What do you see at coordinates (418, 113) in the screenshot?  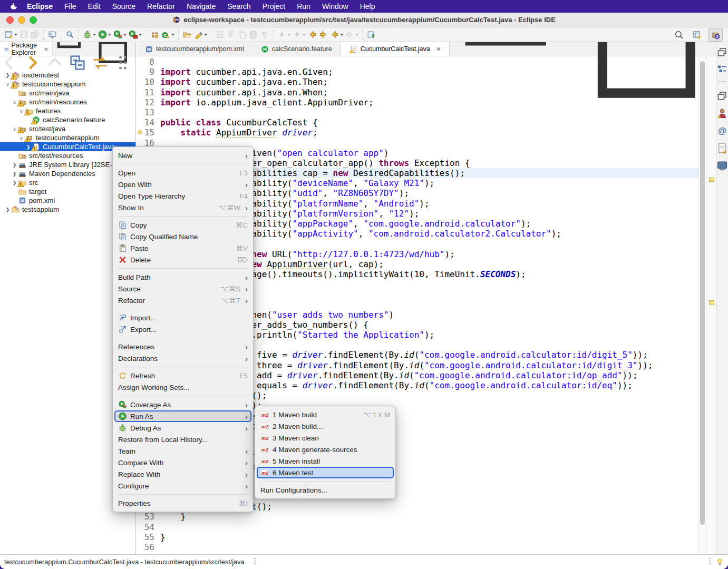 I see `code-line-13: 13` at bounding box center [418, 113].